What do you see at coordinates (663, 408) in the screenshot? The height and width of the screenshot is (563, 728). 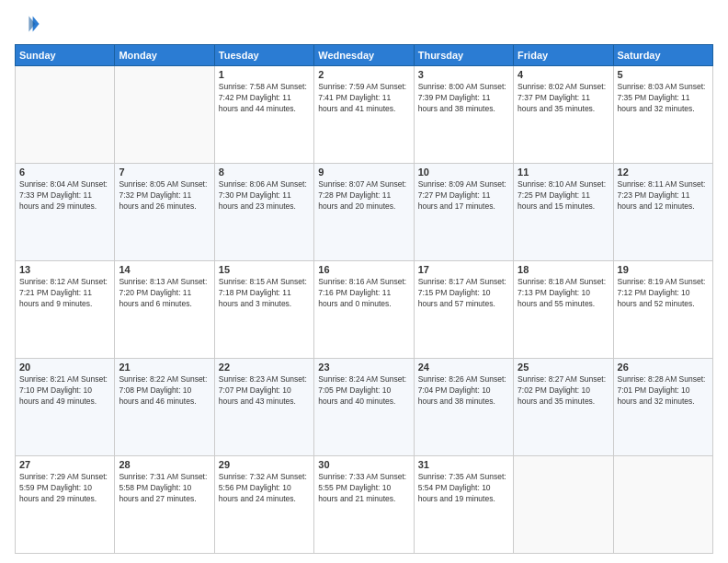 I see `table-row: 26Sunrise: 8:28 AM Sunset: 7:01 PM Dayli…` at bounding box center [663, 408].